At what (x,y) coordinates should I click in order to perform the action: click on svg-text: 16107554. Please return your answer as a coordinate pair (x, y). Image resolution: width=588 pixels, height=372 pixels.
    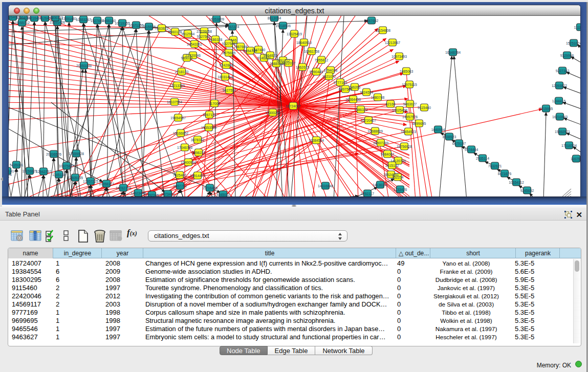
    Looking at the image, I should click on (175, 102).